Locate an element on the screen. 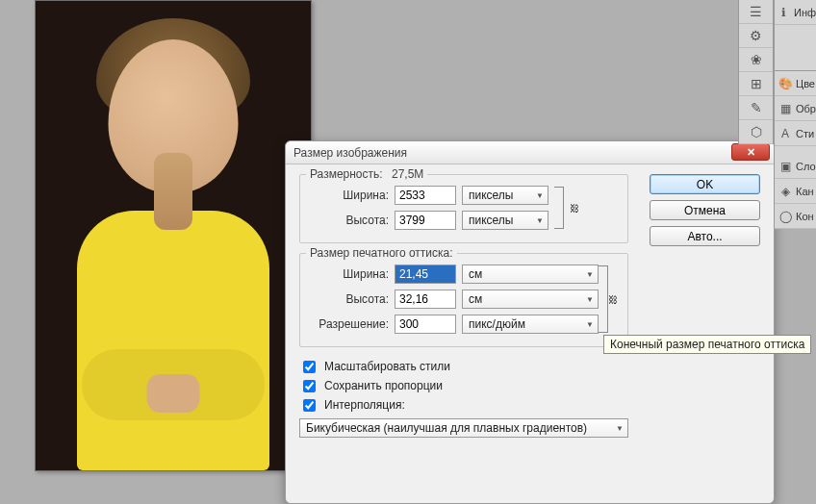  channels-icon: ◈ is located at coordinates (785, 191).